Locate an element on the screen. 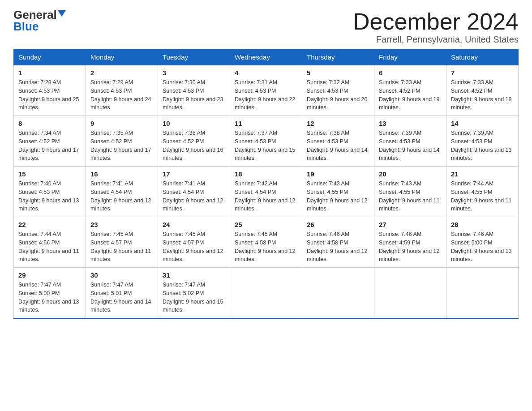  calendar-day-cell: 21Sunrise: 7:44 AMSunset: 4:55 PMDayligh… is located at coordinates (483, 192).